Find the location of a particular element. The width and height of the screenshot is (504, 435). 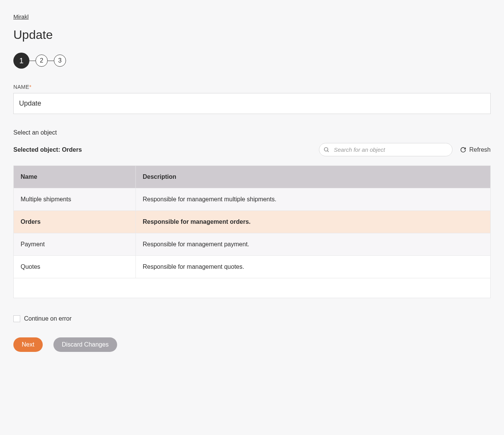

next-button: Next is located at coordinates (28, 345).